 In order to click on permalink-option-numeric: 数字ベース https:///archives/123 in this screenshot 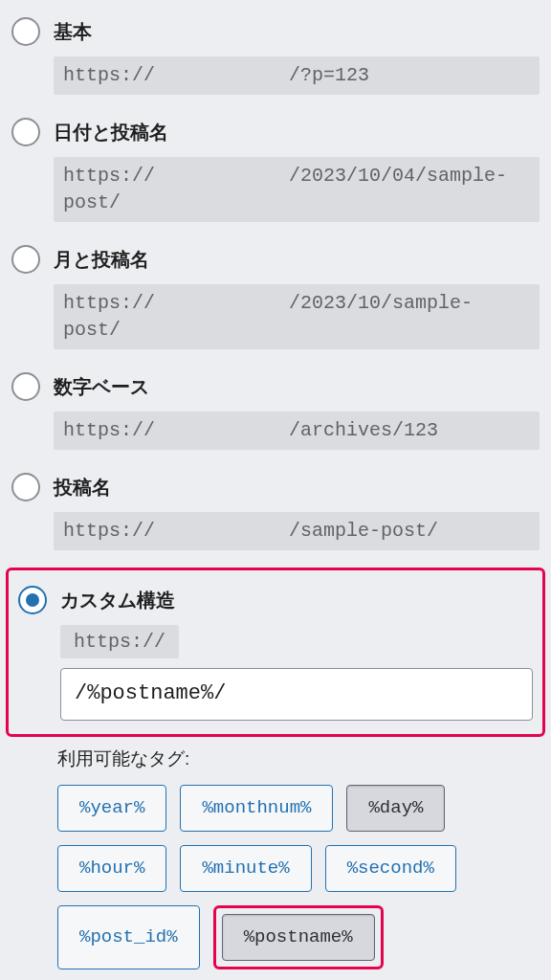, I will do `click(276, 417)`.